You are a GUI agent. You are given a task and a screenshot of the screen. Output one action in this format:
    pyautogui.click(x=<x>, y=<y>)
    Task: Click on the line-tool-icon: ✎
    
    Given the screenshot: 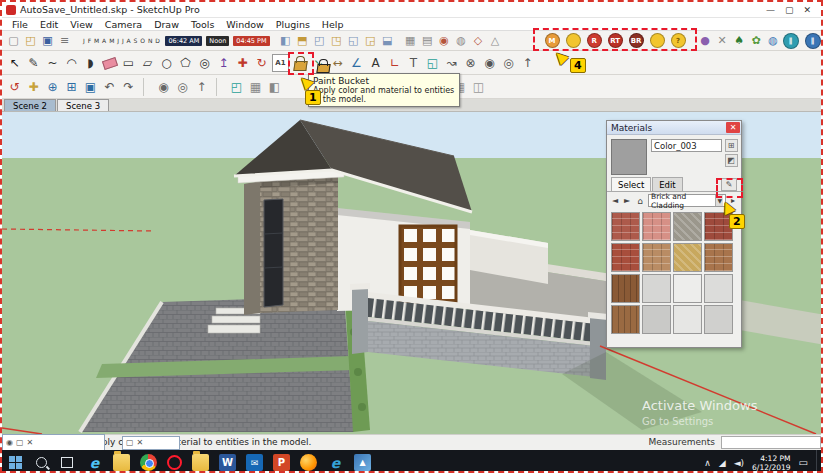 What is the action you would take?
    pyautogui.click(x=34, y=63)
    